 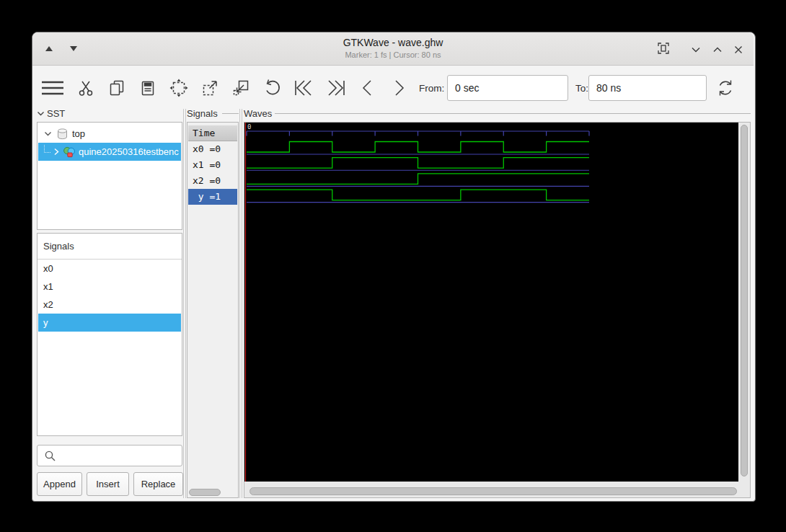 I want to click on tree-item-top: top, so click(x=110, y=134).